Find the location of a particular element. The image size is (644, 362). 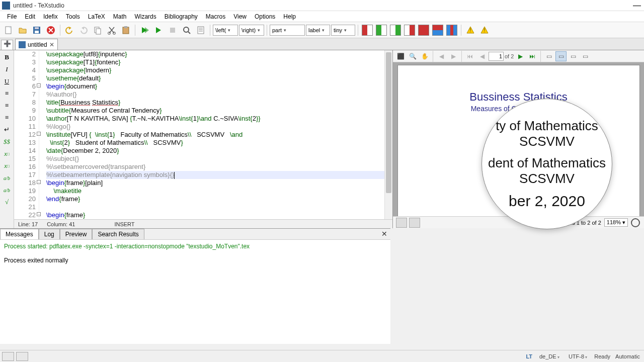

table-col3-icon is located at coordinates (395, 30).